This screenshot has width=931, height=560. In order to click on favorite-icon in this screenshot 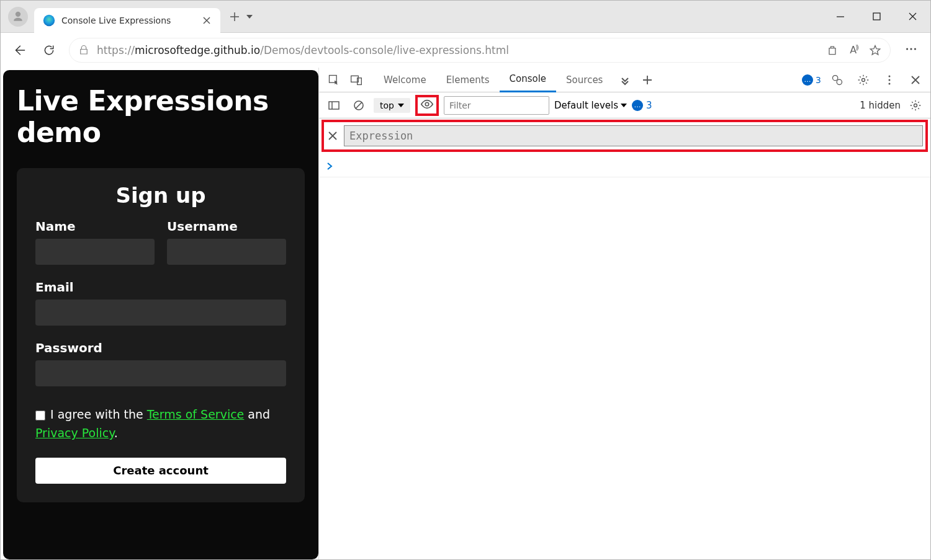, I will do `click(875, 50)`.